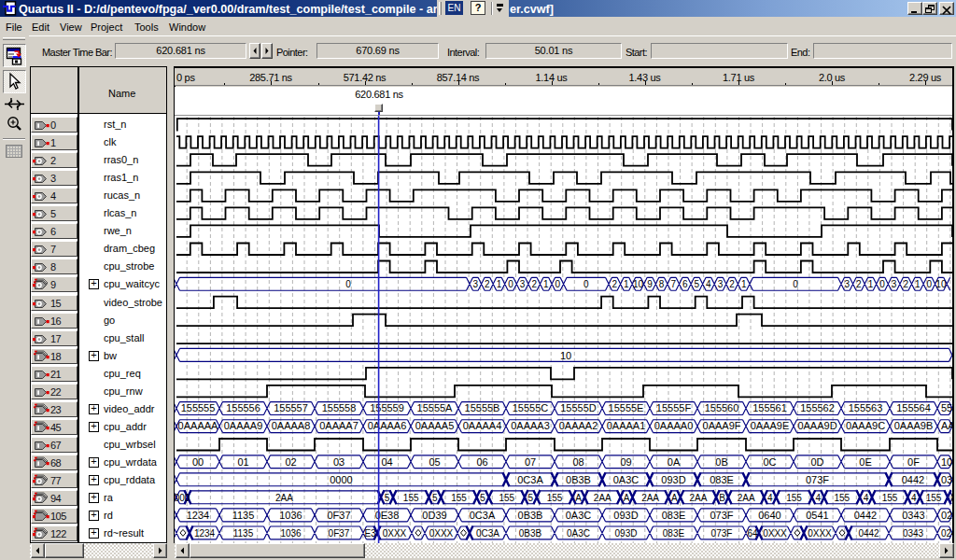  What do you see at coordinates (817, 515) in the screenshot?
I see `svg-text: 0541` at bounding box center [817, 515].